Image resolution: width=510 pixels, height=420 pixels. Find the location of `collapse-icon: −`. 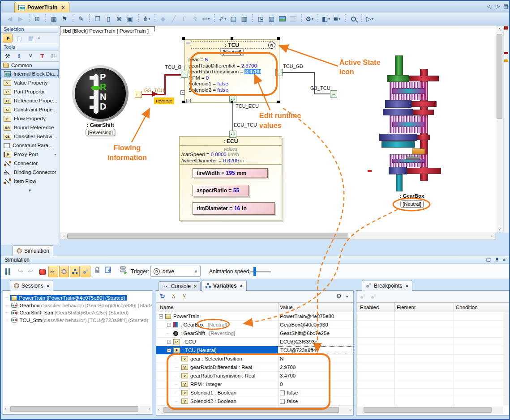

collapse-icon: − is located at coordinates (169, 351).